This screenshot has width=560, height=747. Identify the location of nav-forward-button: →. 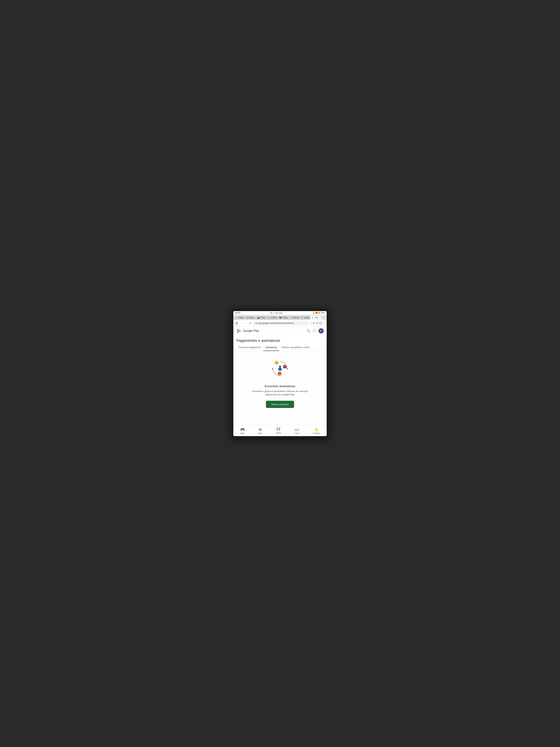
(246, 323).